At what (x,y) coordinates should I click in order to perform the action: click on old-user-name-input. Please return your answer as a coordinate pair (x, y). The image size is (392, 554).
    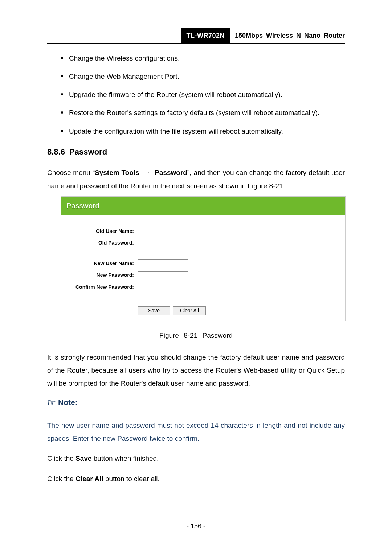
    Looking at the image, I should click on (163, 231).